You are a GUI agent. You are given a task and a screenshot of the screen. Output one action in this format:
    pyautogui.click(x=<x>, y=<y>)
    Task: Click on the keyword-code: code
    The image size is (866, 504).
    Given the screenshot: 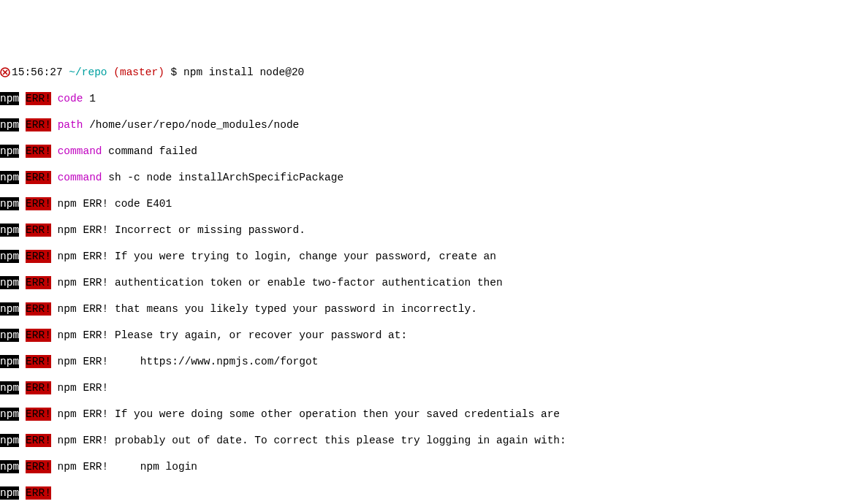 What is the action you would take?
    pyautogui.click(x=70, y=99)
    